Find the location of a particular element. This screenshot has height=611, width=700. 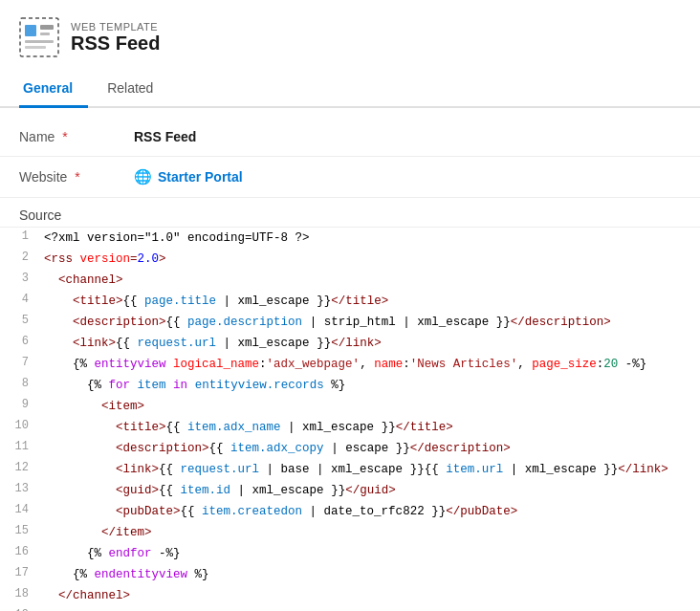

line-number: 6 is located at coordinates (20, 340).